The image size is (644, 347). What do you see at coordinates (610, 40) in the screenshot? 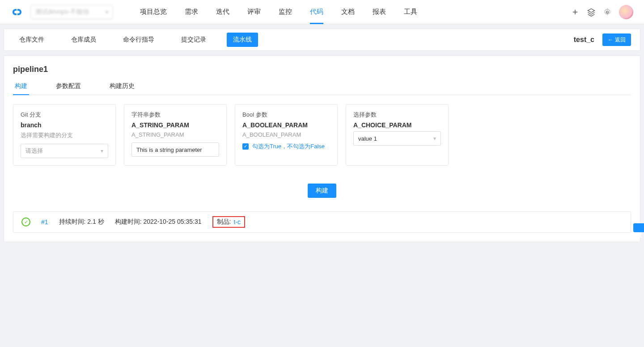
I see `arrow-left-icon: ←` at bounding box center [610, 40].